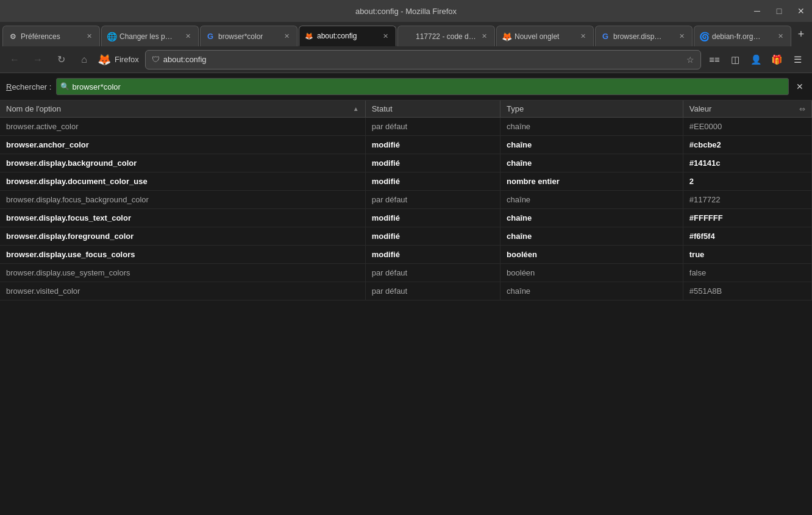 The height and width of the screenshot is (515, 812). Describe the element at coordinates (690, 60) in the screenshot. I see `bookmark-star: ☆` at that location.